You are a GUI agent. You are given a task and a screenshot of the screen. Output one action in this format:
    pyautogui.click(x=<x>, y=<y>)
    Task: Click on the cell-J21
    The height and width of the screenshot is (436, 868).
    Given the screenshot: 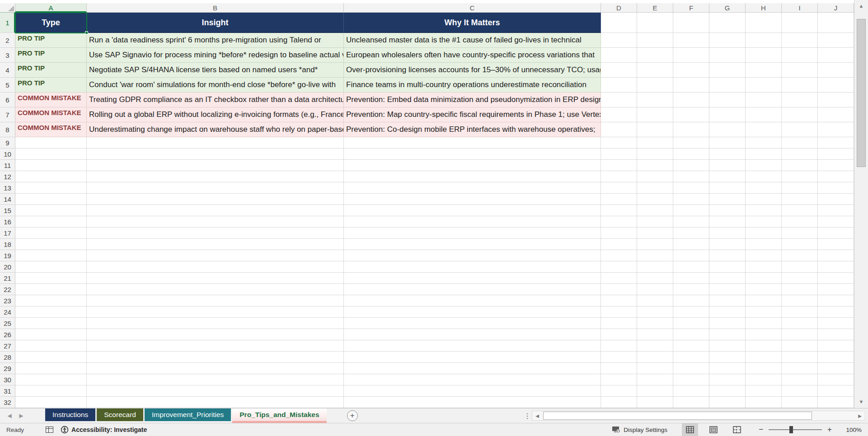 What is the action you would take?
    pyautogui.click(x=836, y=278)
    